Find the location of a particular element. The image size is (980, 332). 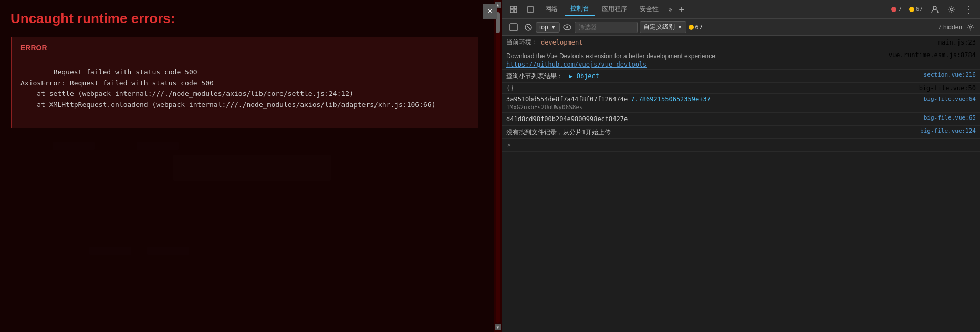

hash1-num: 7.786921550652359e+37 is located at coordinates (671, 99).